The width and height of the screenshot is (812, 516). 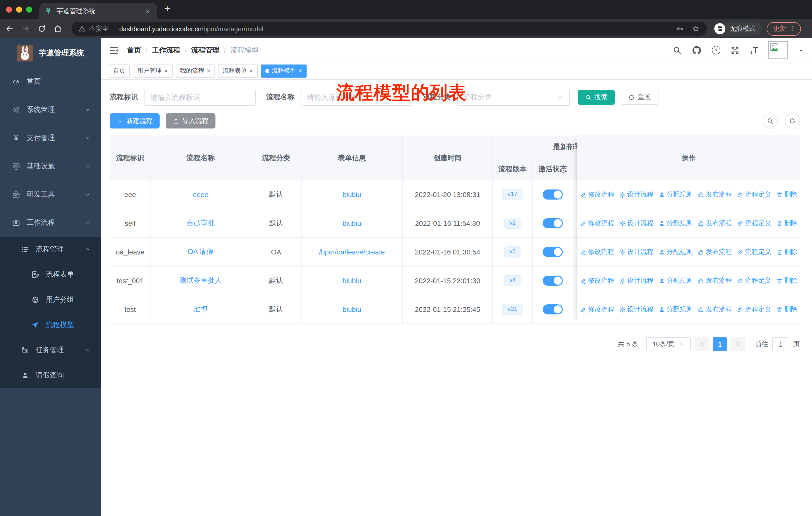 I want to click on traffic-light-minimize, so click(x=19, y=9).